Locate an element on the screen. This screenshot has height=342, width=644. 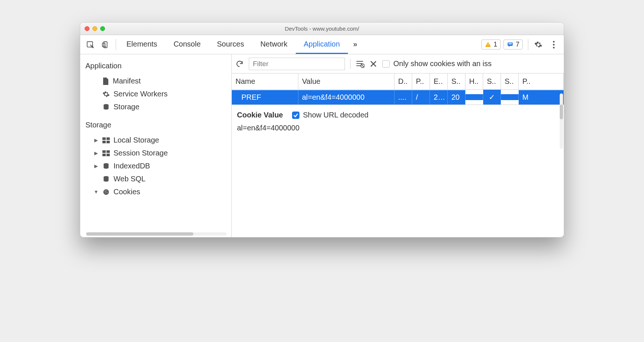
tab-network: Network is located at coordinates (274, 44).